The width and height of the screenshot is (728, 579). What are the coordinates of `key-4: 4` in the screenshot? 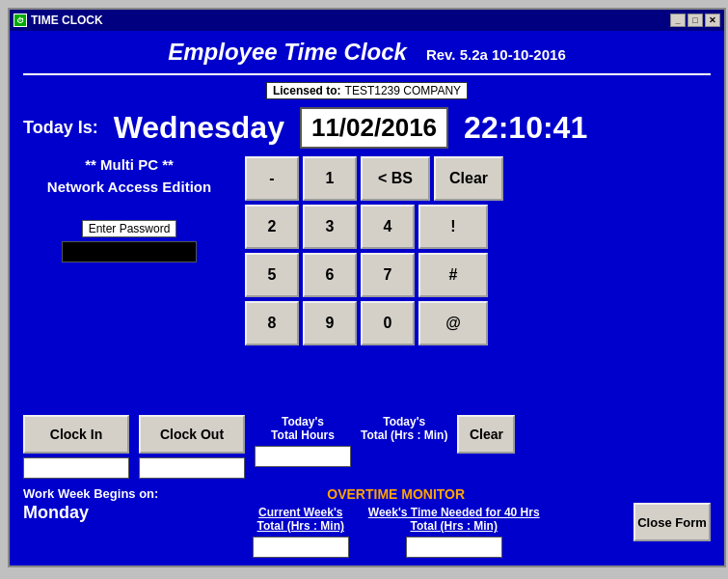 It's located at (388, 227).